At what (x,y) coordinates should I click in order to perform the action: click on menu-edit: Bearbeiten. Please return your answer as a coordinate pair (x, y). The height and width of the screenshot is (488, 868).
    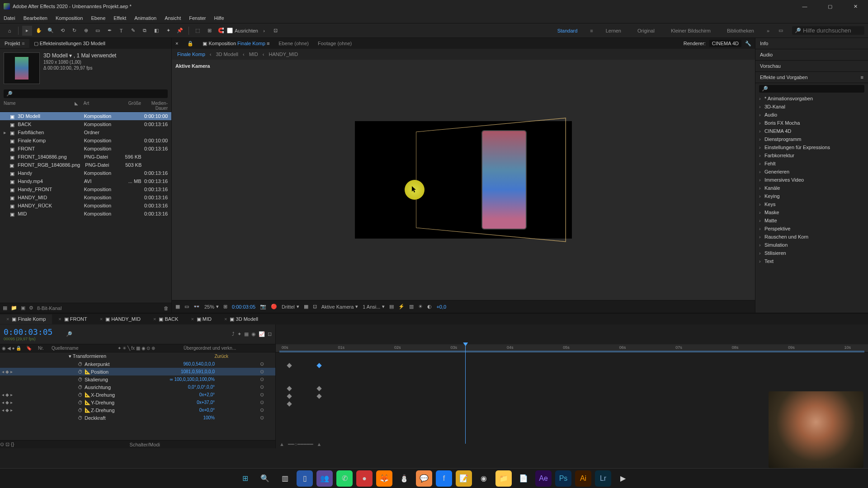
    Looking at the image, I should click on (35, 18).